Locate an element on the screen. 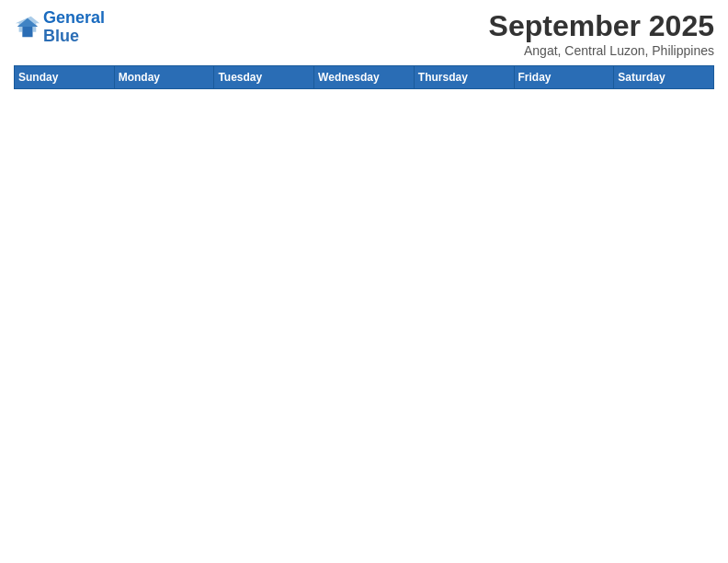  day-header-friday: Friday is located at coordinates (564, 77).